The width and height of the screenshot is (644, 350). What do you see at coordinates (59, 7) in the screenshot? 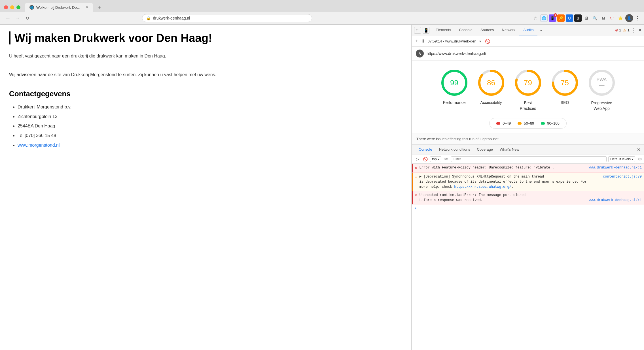
I see `browser-tab-active: 🌐 Welkom bij Drukwerk-DenHaa… ✕` at bounding box center [59, 7].